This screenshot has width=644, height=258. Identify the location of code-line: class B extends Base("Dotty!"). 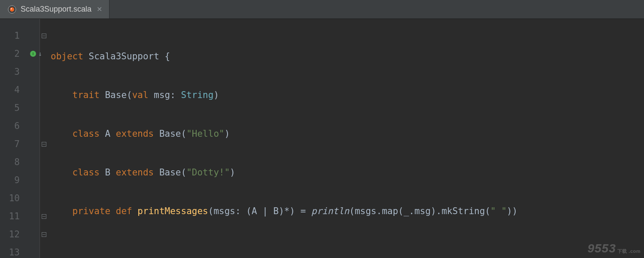
(347, 172).